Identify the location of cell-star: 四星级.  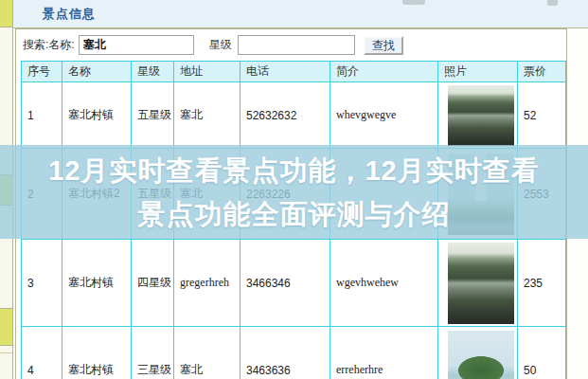
(153, 283).